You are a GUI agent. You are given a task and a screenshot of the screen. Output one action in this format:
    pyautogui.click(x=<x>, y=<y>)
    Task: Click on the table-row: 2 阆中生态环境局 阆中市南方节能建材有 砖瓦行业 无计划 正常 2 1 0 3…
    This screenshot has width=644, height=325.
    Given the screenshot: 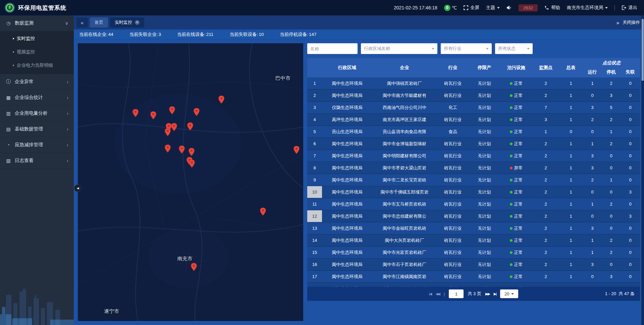 What is the action you would take?
    pyautogui.click(x=474, y=96)
    